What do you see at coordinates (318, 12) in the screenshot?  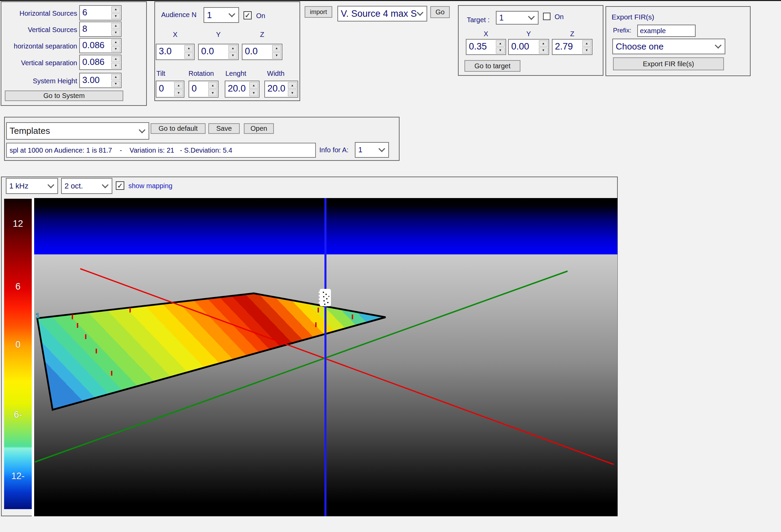 I see `import-button: import` at bounding box center [318, 12].